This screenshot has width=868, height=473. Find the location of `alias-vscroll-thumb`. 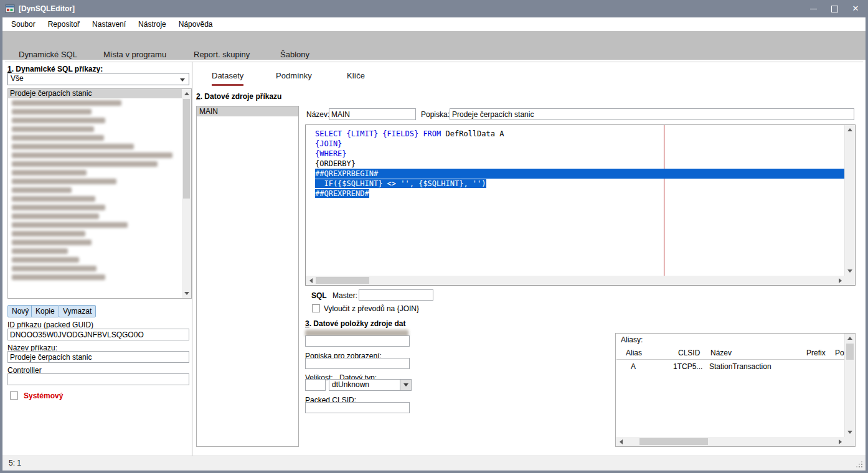

alias-vscroll-thumb is located at coordinates (850, 352).